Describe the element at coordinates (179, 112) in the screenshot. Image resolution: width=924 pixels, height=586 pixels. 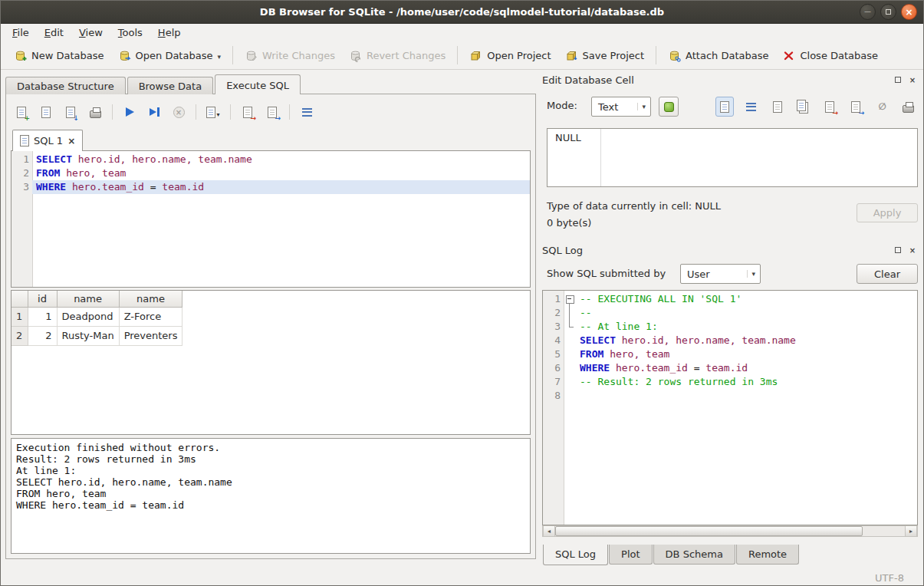
I see `stop-icon: ×` at that location.